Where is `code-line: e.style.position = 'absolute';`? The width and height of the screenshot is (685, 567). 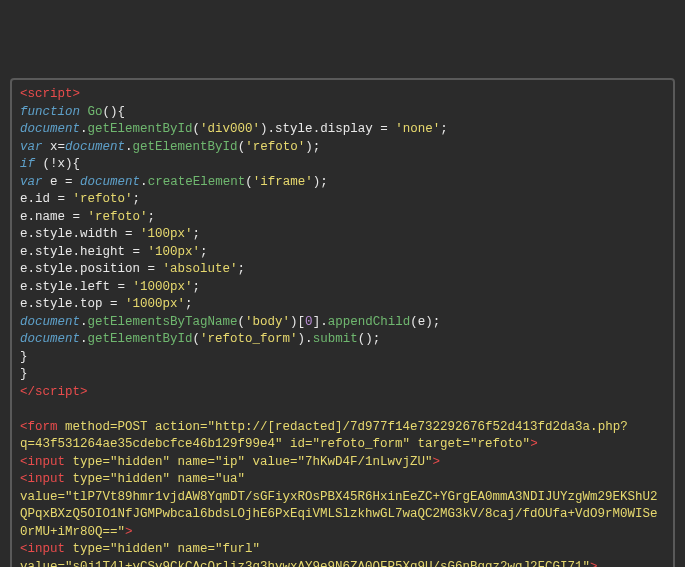
code-line: e.style.position = 'absolute'; is located at coordinates (132, 269).